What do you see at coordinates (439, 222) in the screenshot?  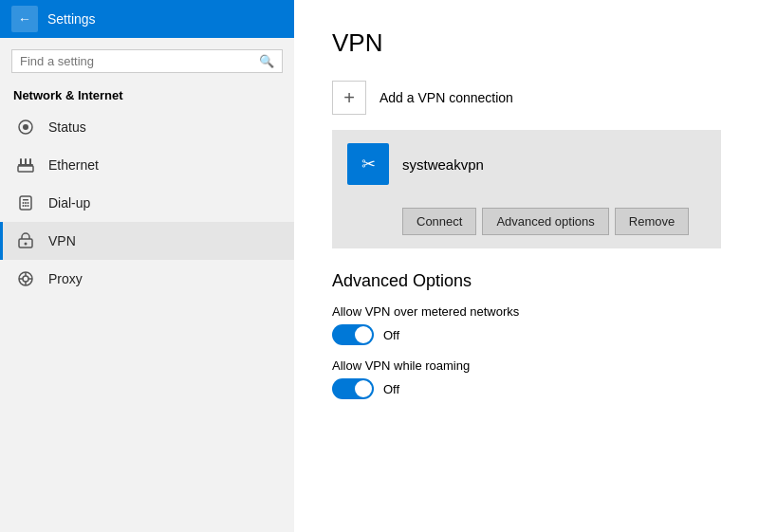 I see `connect-button: Connect` at bounding box center [439, 222].